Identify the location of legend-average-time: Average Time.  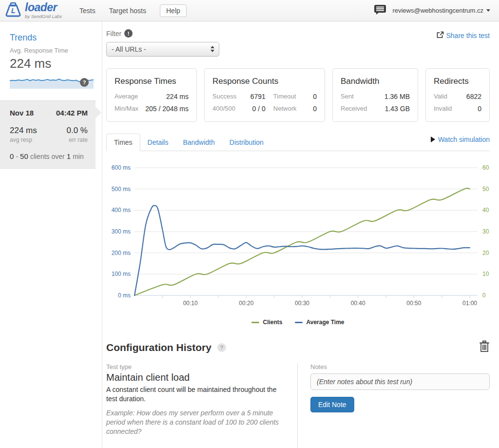
(320, 322).